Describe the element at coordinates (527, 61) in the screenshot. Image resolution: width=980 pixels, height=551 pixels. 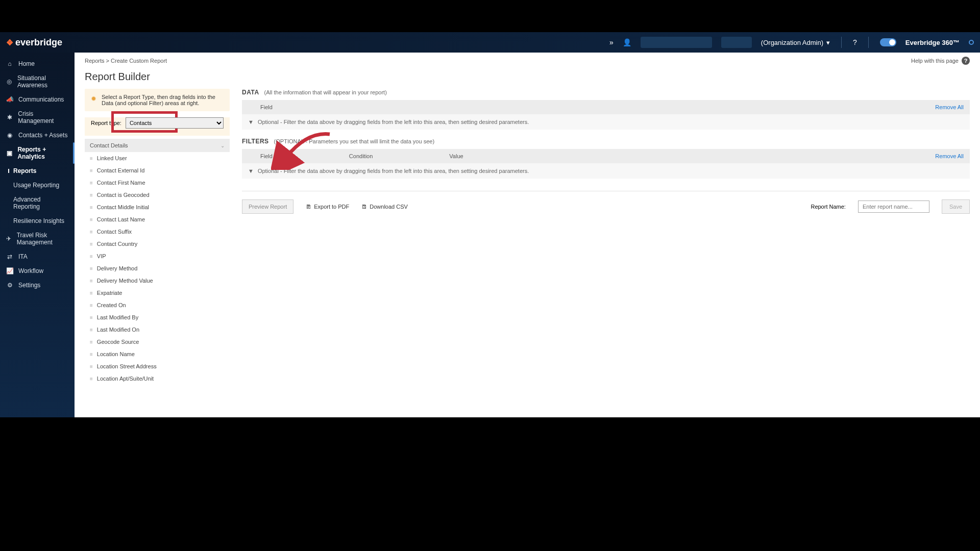
I see `breadcrumb-row: Reports > Create Custom Report Help with…` at that location.